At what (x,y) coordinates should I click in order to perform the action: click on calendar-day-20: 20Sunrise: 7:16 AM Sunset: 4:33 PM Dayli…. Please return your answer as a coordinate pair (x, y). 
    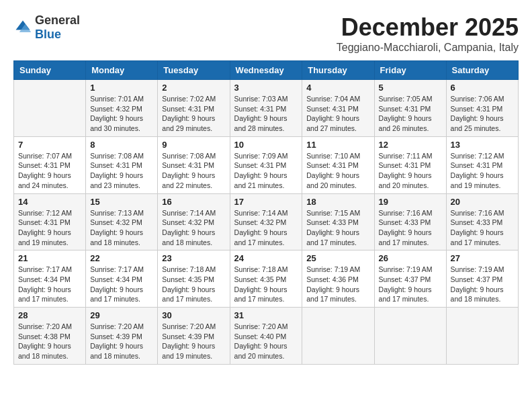
    Looking at the image, I should click on (482, 222).